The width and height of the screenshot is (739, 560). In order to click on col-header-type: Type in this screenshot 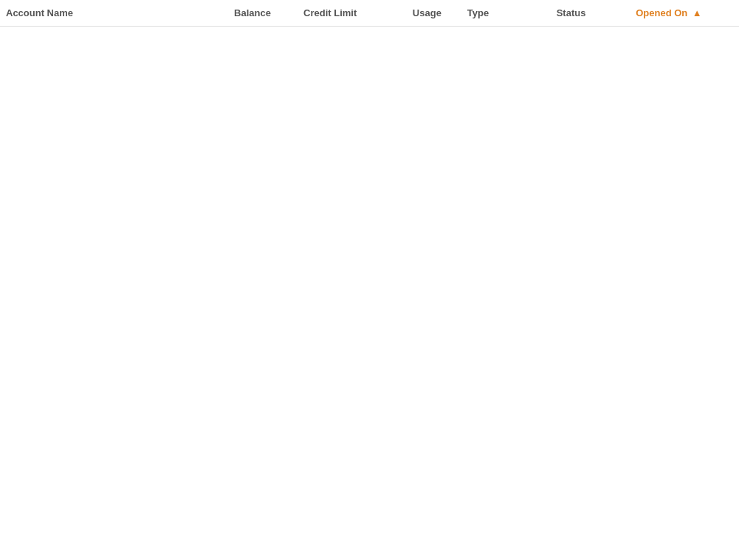, I will do `click(506, 13)`.